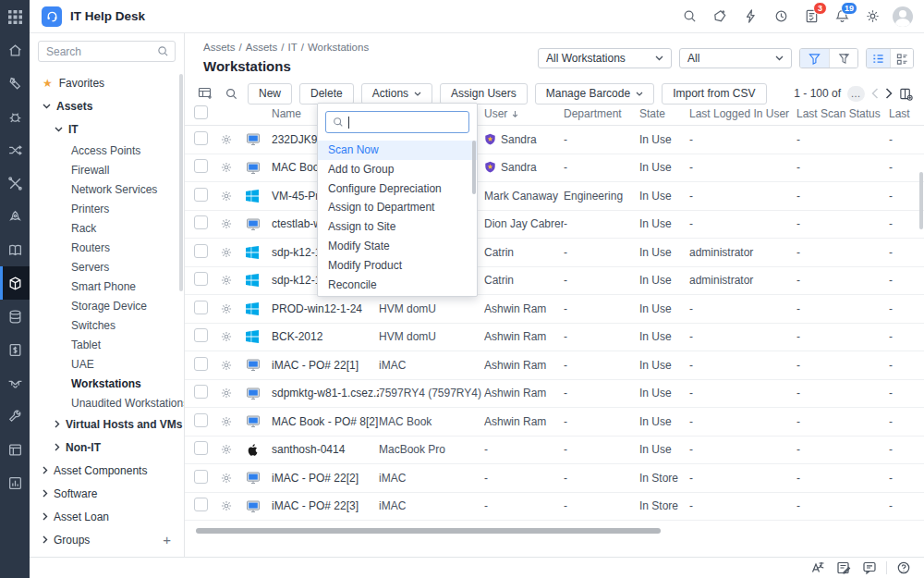 This screenshot has height=578, width=924. I want to click on sidebar-item-storage-device: Storage Device, so click(107, 305).